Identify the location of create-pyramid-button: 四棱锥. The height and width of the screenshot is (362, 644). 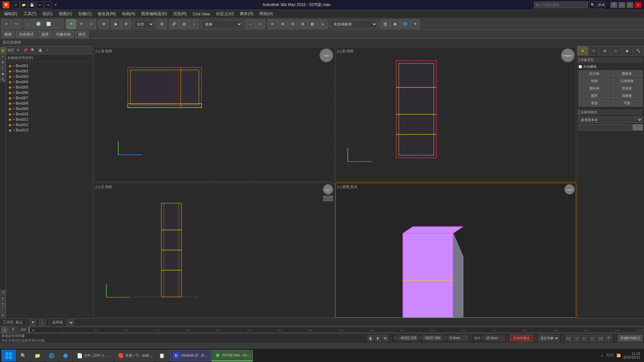
(627, 96).